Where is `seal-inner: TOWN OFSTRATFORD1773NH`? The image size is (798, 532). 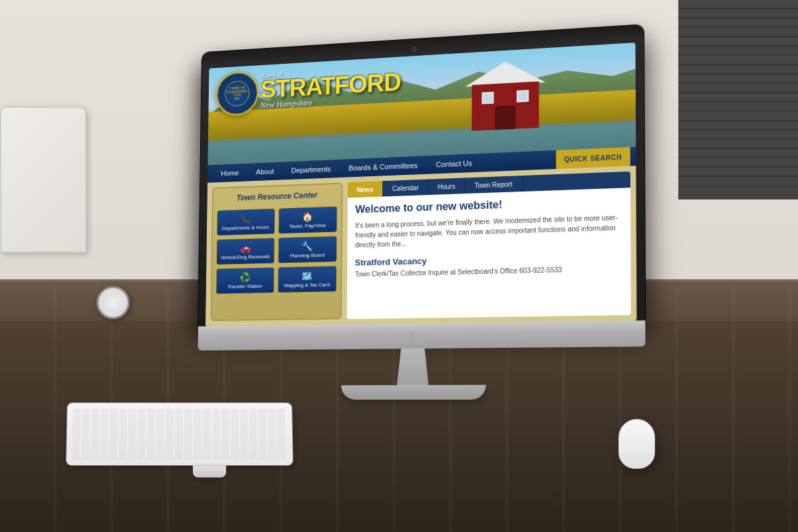
seal-inner: TOWN OFSTRATFORD1773NH is located at coordinates (237, 94).